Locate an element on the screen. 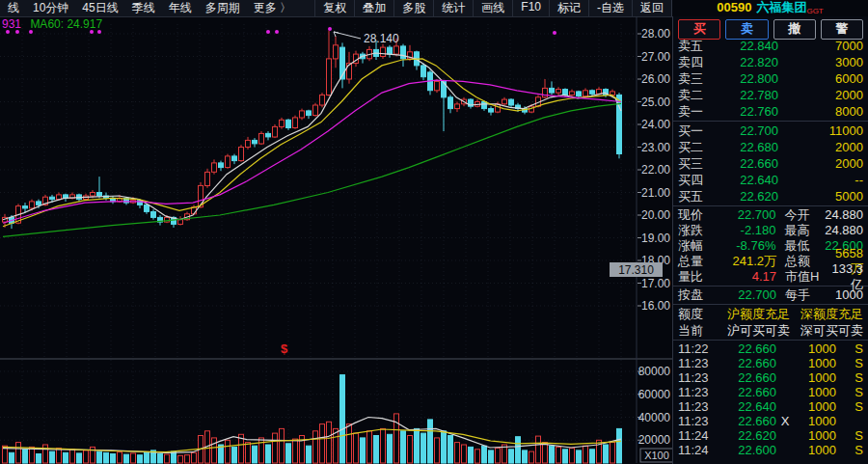 The image size is (868, 464). order-book-row: 卖五 22.840 7000 is located at coordinates (771, 46).